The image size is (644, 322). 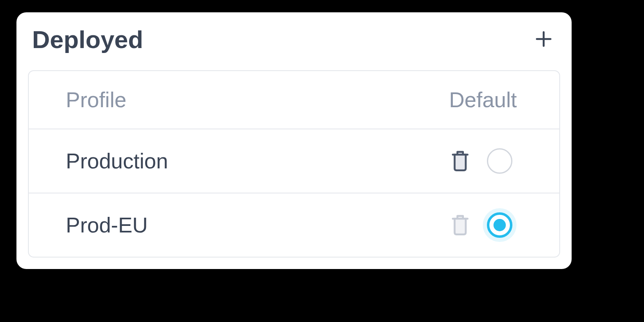 What do you see at coordinates (88, 39) in the screenshot?
I see `panel-title: Deployed` at bounding box center [88, 39].